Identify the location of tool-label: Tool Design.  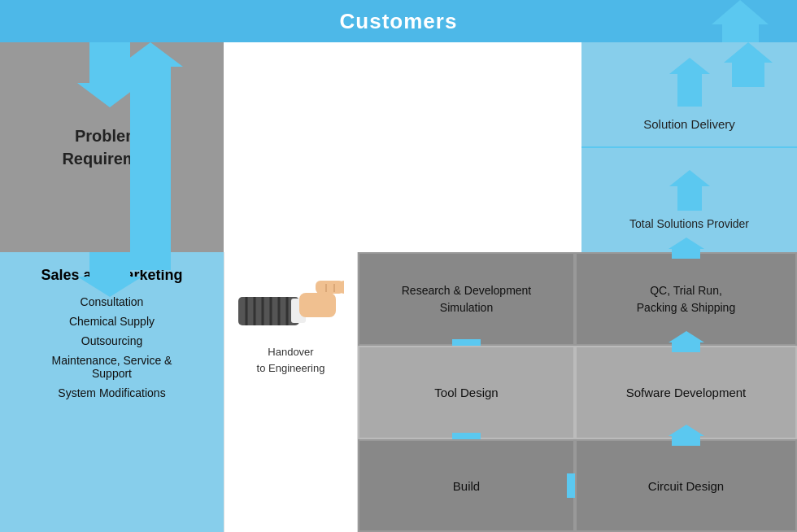
(466, 392).